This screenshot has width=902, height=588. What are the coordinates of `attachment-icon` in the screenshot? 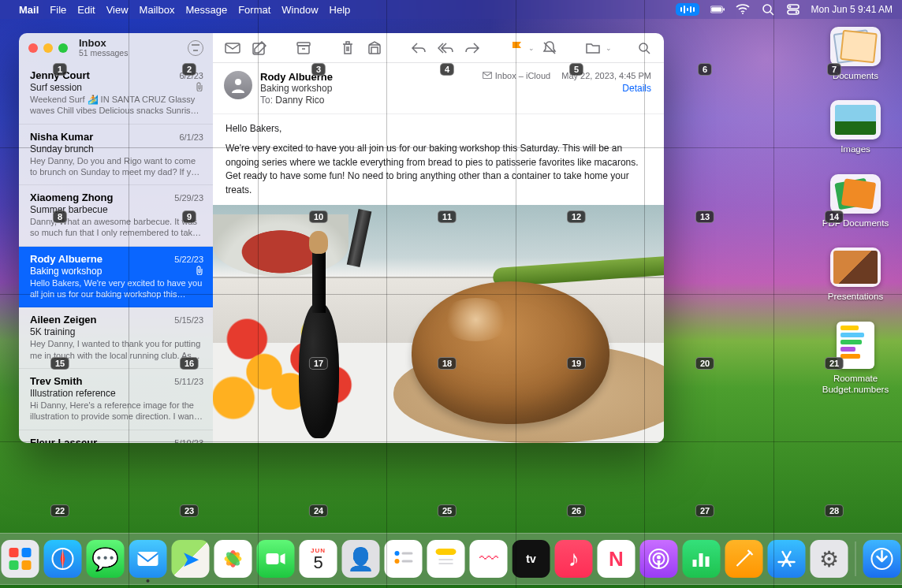 It's located at (199, 87).